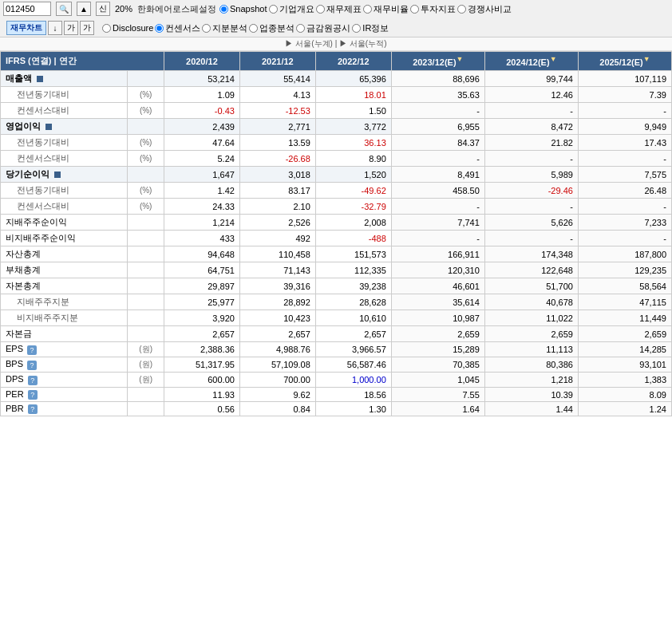  I want to click on cell-value: 120,310, so click(437, 270).